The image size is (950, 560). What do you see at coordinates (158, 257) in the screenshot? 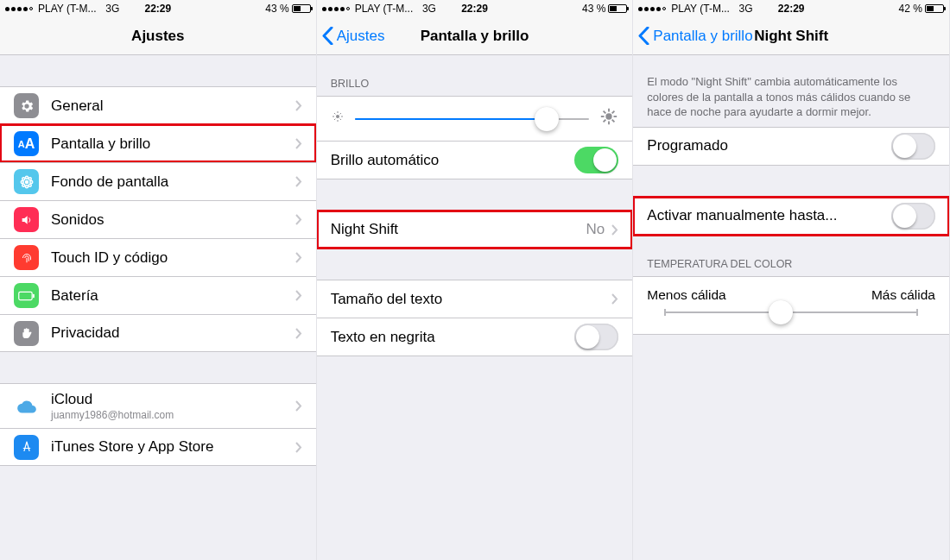
I see `row-touchid: Touch ID y código` at bounding box center [158, 257].